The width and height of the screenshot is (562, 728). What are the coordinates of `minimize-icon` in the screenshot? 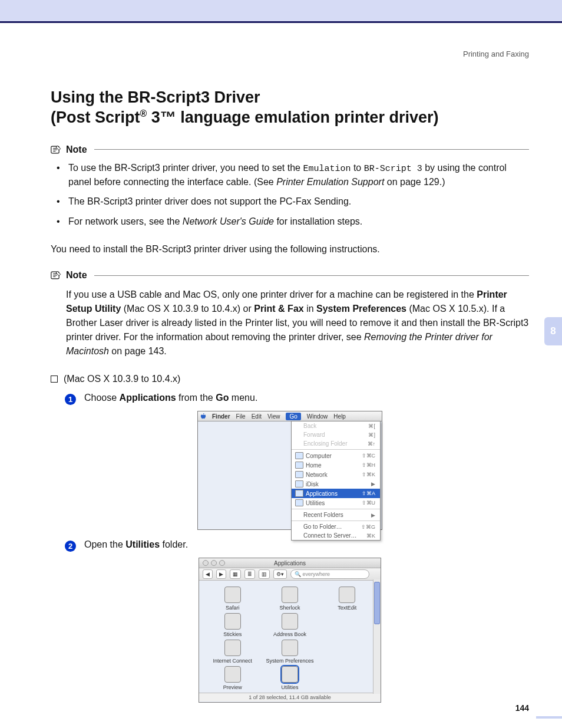 It's located at (214, 563).